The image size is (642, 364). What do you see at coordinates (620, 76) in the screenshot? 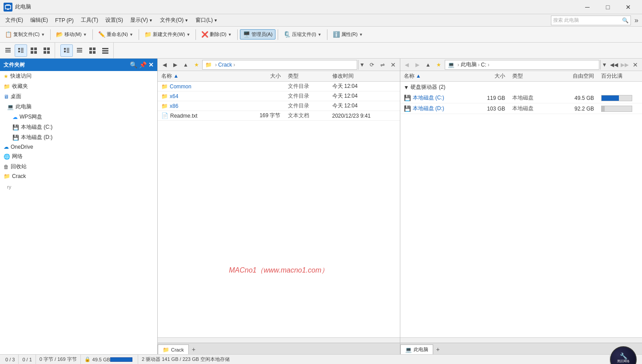
I see `rcol-pct-header: 百分比满` at bounding box center [620, 76].